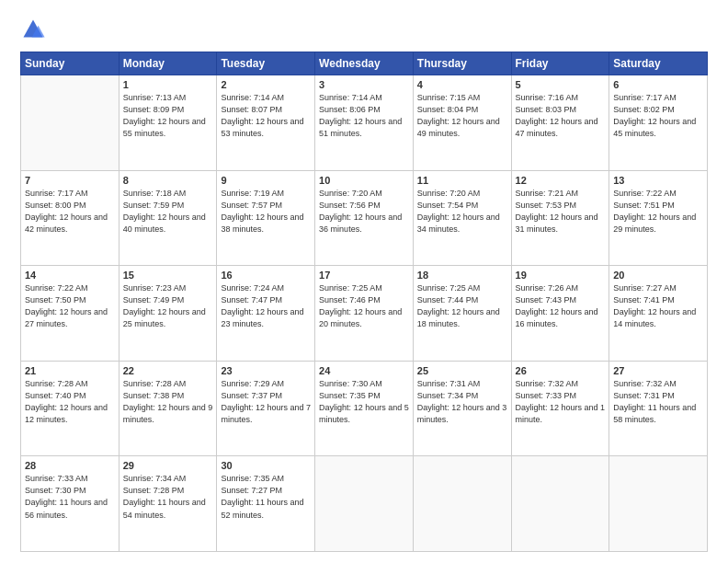 This screenshot has width=728, height=563. I want to click on calendar-cell: 21Sunrise: 7:28 AMSunset: 7:40 PMDayligh…, so click(70, 408).